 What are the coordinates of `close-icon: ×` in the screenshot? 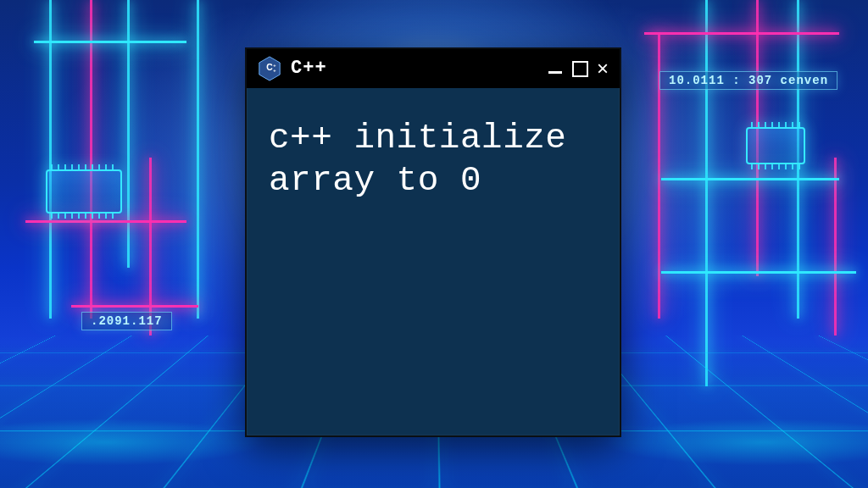 It's located at (603, 69).